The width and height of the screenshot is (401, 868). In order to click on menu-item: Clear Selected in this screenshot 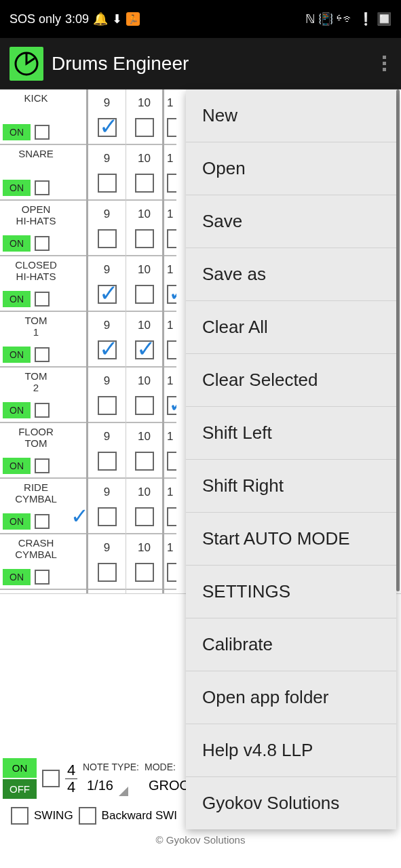, I will do `click(291, 380)`.